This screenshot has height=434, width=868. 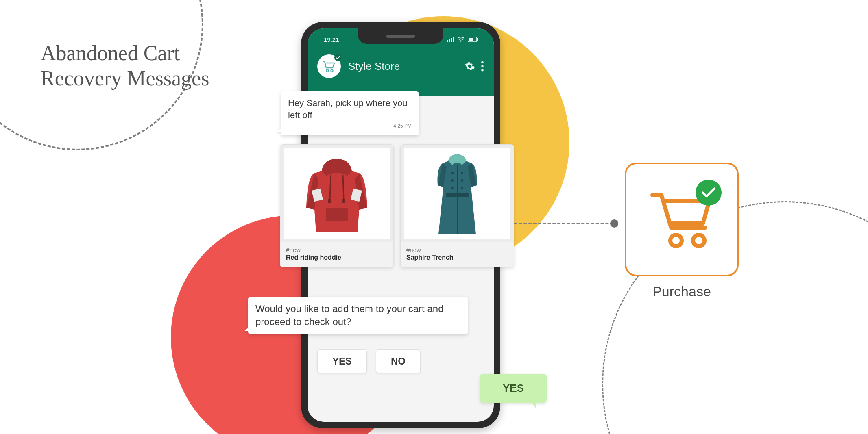 I want to click on no-button: NO, so click(x=398, y=361).